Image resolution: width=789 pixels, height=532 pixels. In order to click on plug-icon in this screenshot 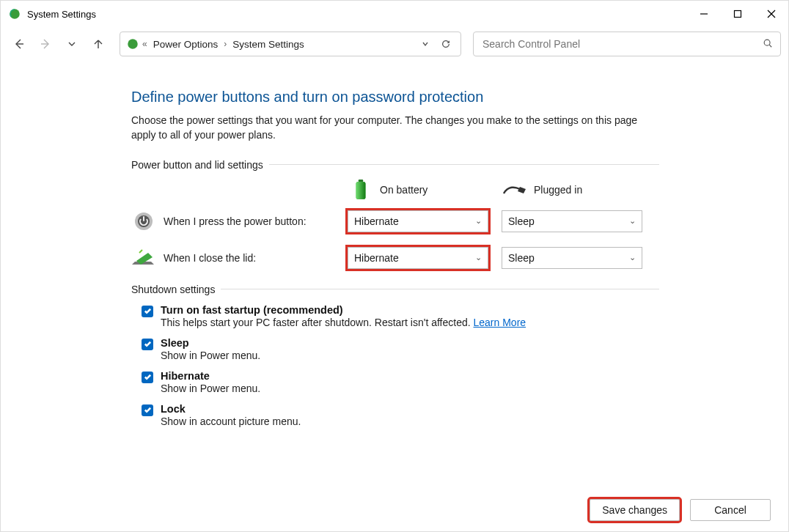, I will do `click(515, 190)`.